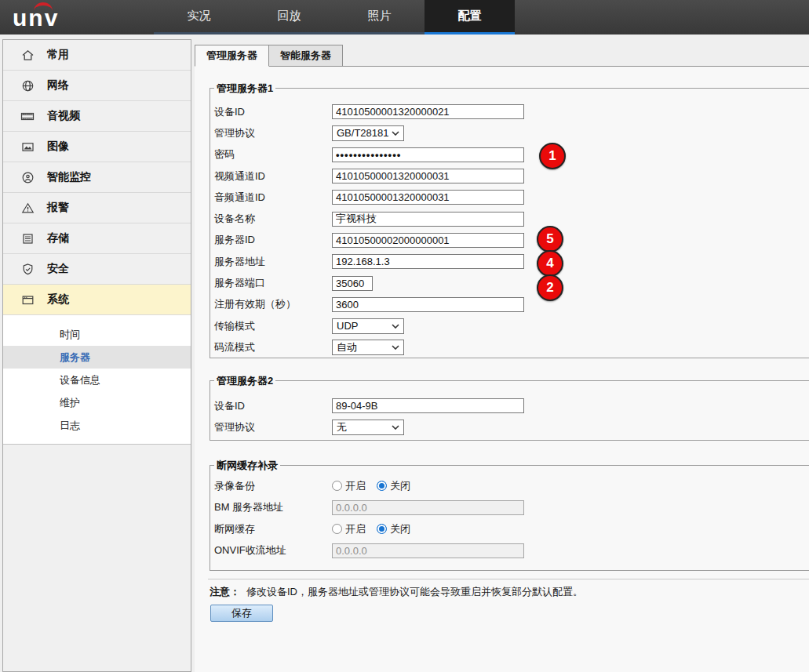 This screenshot has height=672, width=809. What do you see at coordinates (70, 403) in the screenshot?
I see `submenu-item-label: 维护` at bounding box center [70, 403].